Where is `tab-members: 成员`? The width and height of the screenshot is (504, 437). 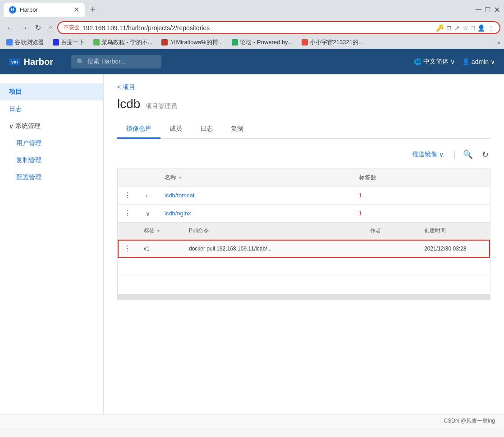 tab-members: 成员 is located at coordinates (176, 130).